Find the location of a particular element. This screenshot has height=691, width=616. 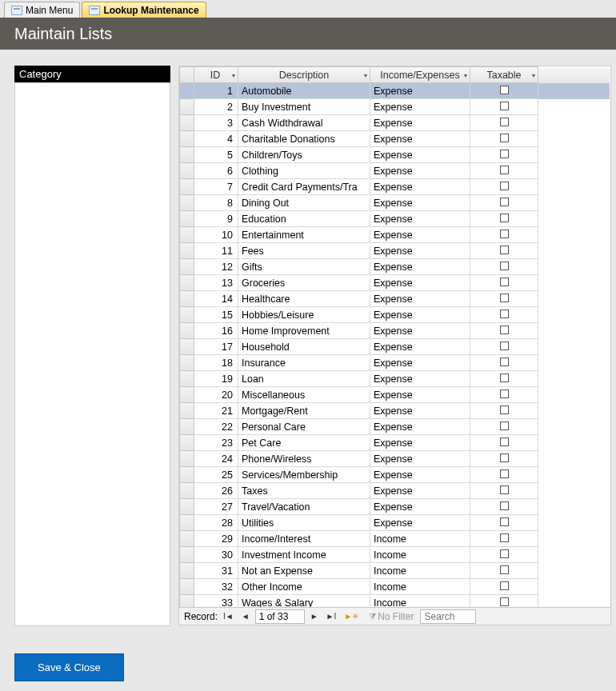

select-all-header is located at coordinates (187, 75).